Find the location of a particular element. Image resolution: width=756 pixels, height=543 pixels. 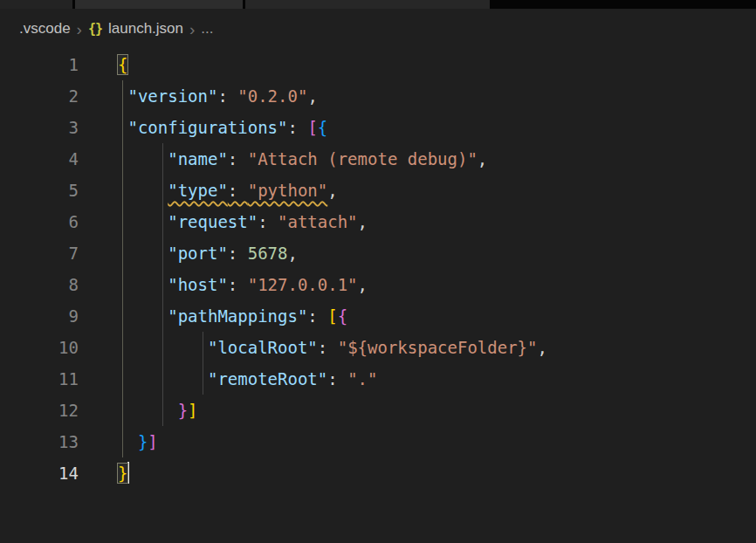

chevron-right-icon: › is located at coordinates (79, 30).